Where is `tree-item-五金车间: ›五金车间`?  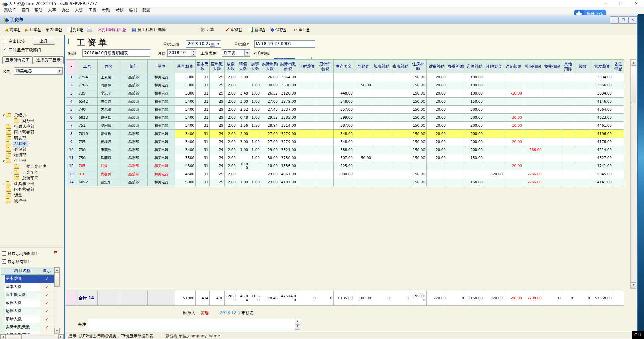 tree-item-五金车间: ›五金车间 is located at coordinates (32, 172).